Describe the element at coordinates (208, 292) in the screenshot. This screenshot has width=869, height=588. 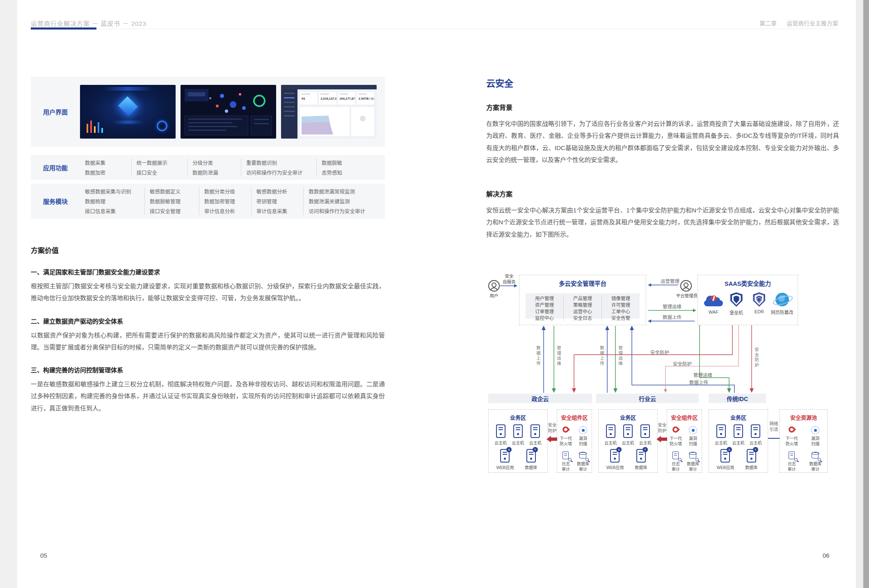
I see `value-item-1-body: 根按照主管部门数据安全考核与安全能力建设要求，实现对重要数据和核心数据识别、分级…` at that location.